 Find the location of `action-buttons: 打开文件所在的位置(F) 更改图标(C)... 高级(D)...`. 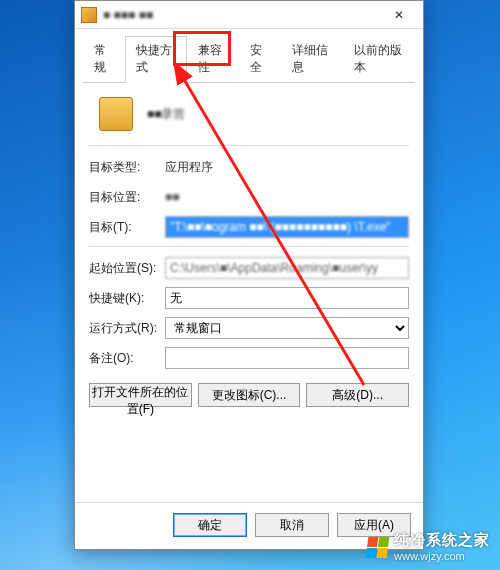

action-buttons: 打开文件所在的位置(F) 更改图标(C)... 高级(D)... is located at coordinates (249, 395).